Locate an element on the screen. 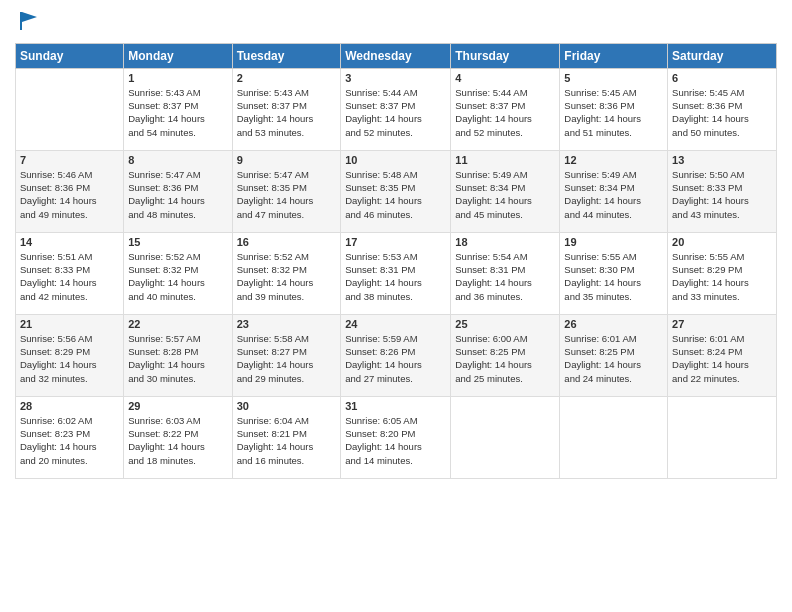 This screenshot has height=612, width=792. day-cell: 18Sunrise: 5:54 AM Sunset: 8:31 PM Dayli… is located at coordinates (506, 273).